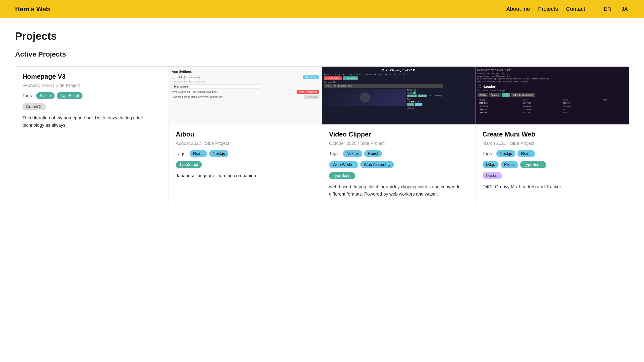 The width and height of the screenshot is (644, 362). I want to click on tag-typescript-vc: TypeScript, so click(342, 176).